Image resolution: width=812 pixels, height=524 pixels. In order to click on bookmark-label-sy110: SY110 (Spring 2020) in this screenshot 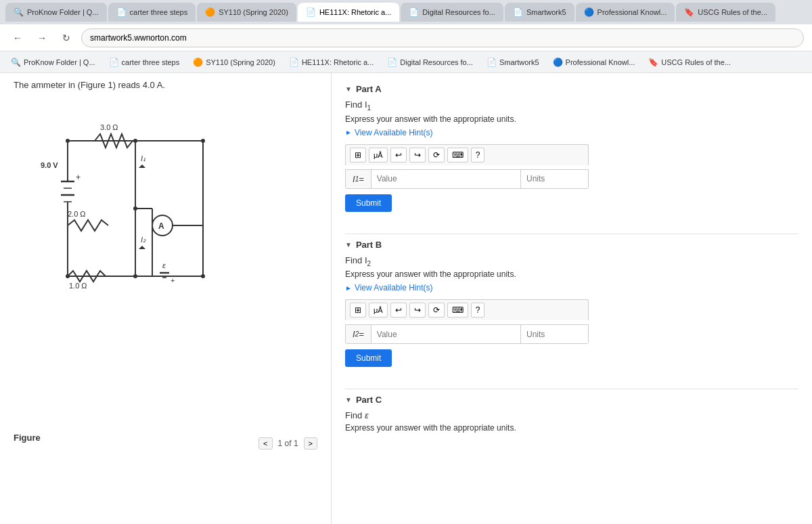, I will do `click(241, 62)`.